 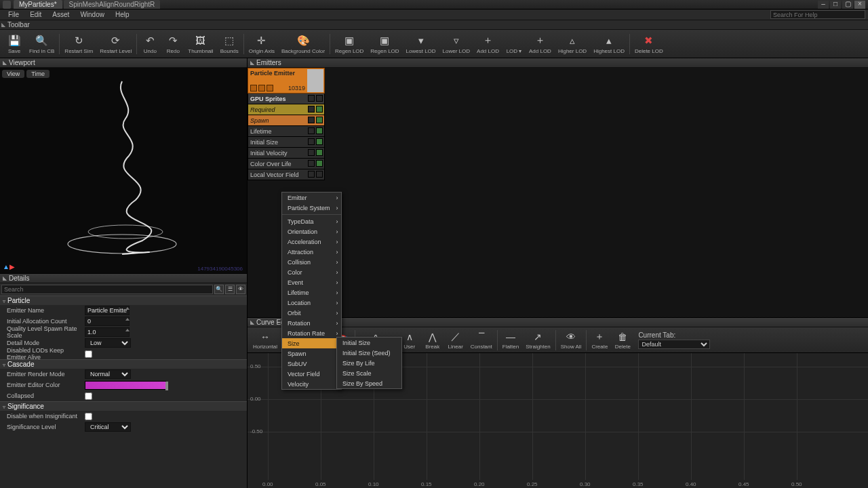 What do you see at coordinates (173, 44) in the screenshot?
I see `toolbar-redo-button: ↷Redo` at bounding box center [173, 44].